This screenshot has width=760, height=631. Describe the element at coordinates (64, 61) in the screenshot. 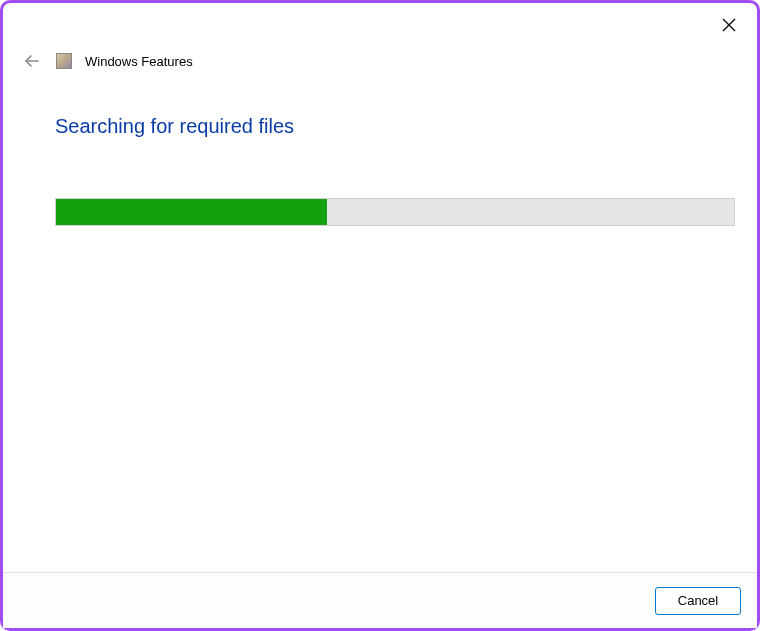

I see `app-icon` at that location.